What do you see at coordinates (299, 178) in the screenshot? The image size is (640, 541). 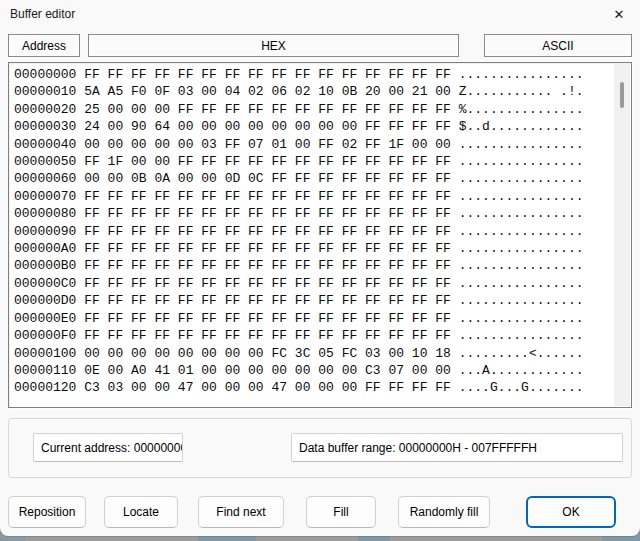 I see `hex-row: 00000060 00 00 0B 0A 00 00 0D 0C FF FF F…` at bounding box center [299, 178].